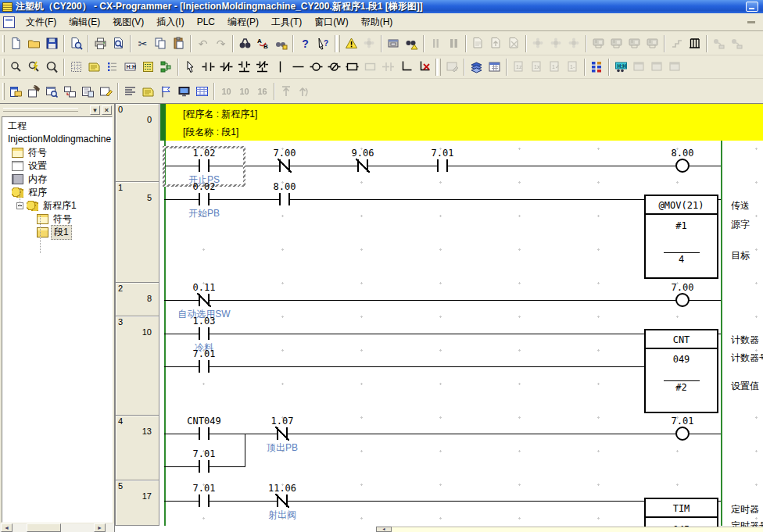 The width and height of the screenshot is (763, 532). What do you see at coordinates (42, 205) in the screenshot?
I see `tree-item-新程序1: 新程序1` at bounding box center [42, 205].